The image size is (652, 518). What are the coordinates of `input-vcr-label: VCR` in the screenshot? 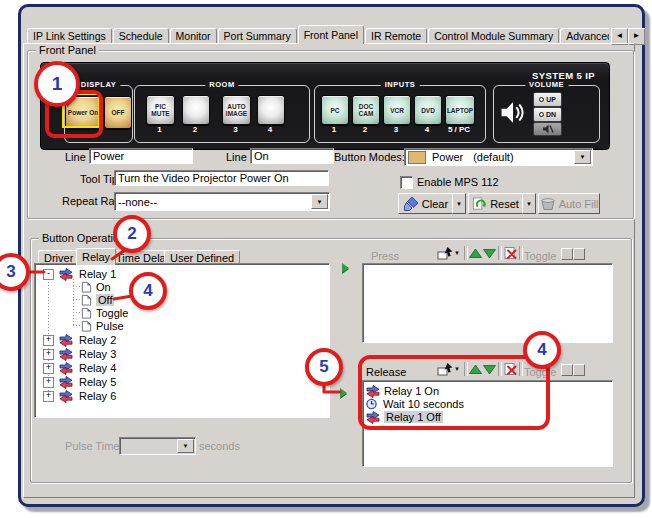 It's located at (397, 110).